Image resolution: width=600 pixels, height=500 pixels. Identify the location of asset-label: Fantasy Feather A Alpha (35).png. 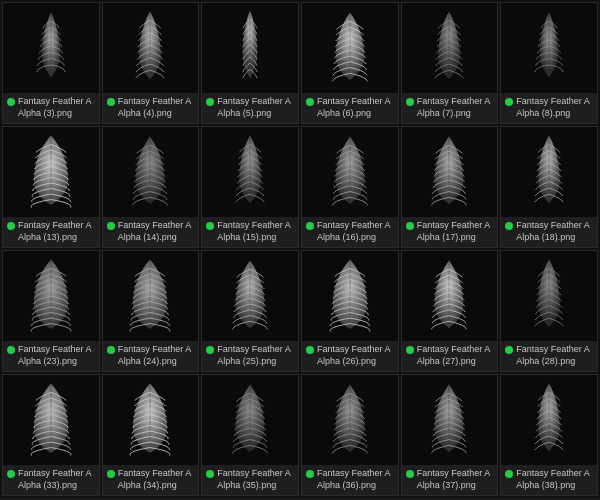
(256, 480).